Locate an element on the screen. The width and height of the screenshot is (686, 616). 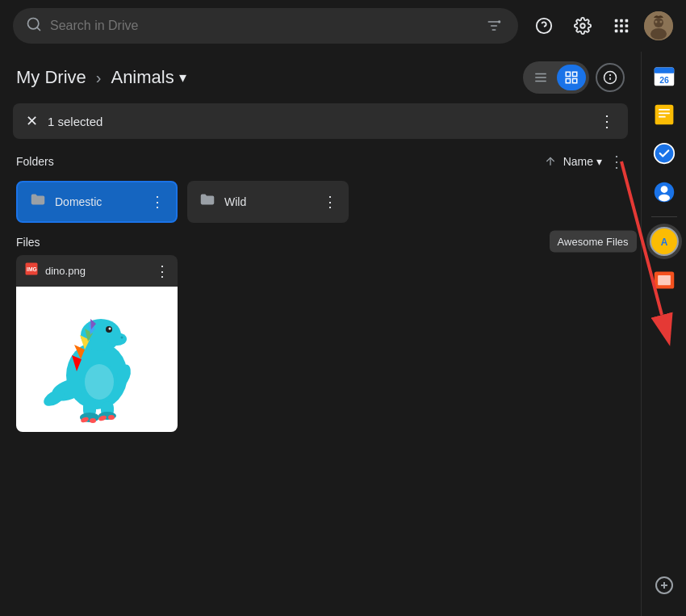
info-button is located at coordinates (610, 78).